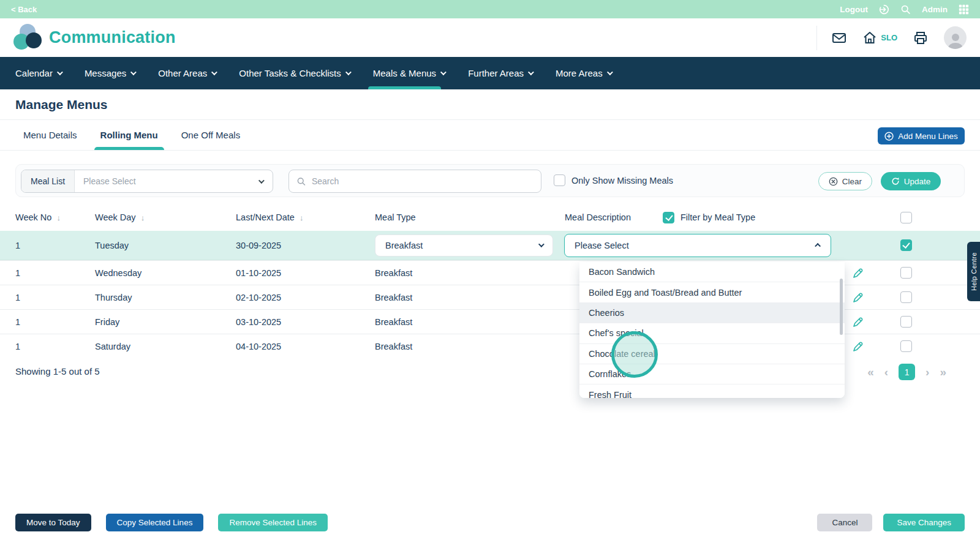  Describe the element at coordinates (712, 330) in the screenshot. I see `meal-description-dropdown: Bacon Sandwich Boiled Egg and Toast/Brea…` at that location.